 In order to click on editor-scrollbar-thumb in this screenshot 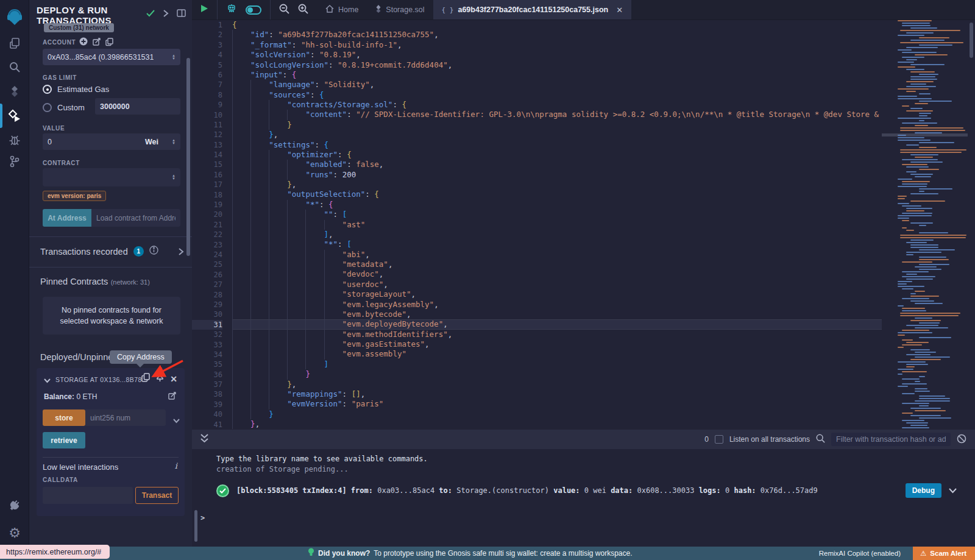, I will do `click(971, 40)`.